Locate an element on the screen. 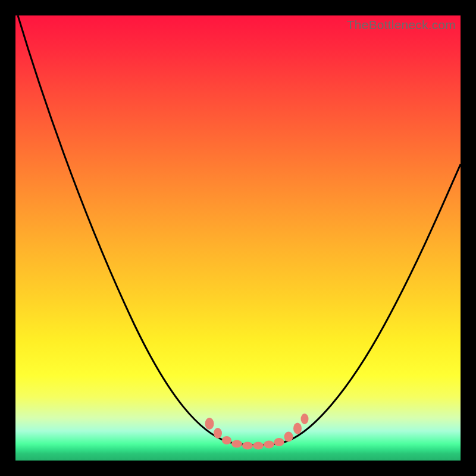 This screenshot has width=476, height=476. watermark-text: TheBottleneck.com is located at coordinates (401, 25).